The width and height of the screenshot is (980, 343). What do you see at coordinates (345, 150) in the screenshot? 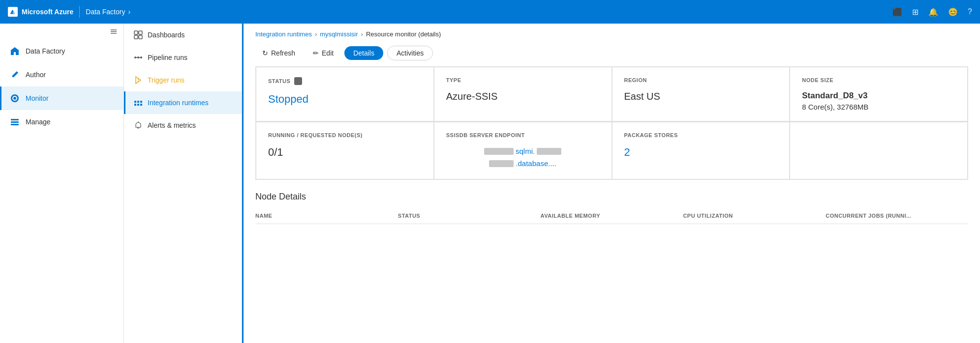
I see `card-running-nodes: RUNNING / REQUESTED NODE(S) 0/1` at bounding box center [345, 150].